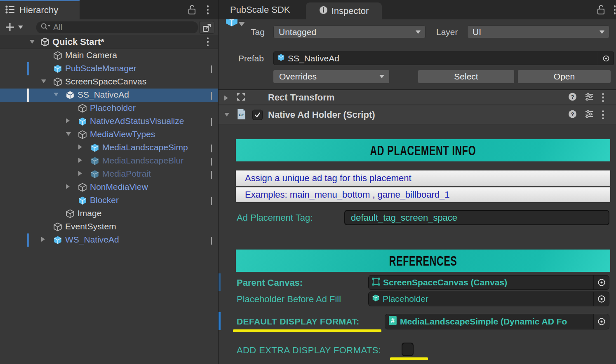  I want to click on hierarchy-item-ss-nativead: SS_NativeAd, so click(109, 95).